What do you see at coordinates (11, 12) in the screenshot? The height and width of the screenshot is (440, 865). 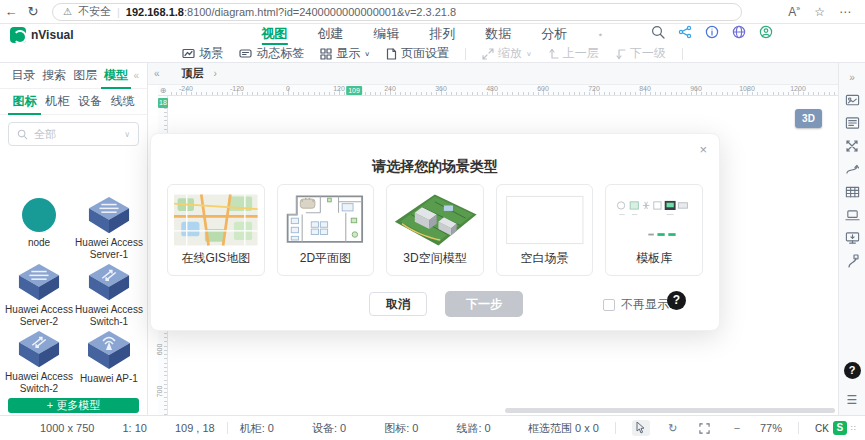 I see `browser-back-icon: ←` at bounding box center [11, 12].